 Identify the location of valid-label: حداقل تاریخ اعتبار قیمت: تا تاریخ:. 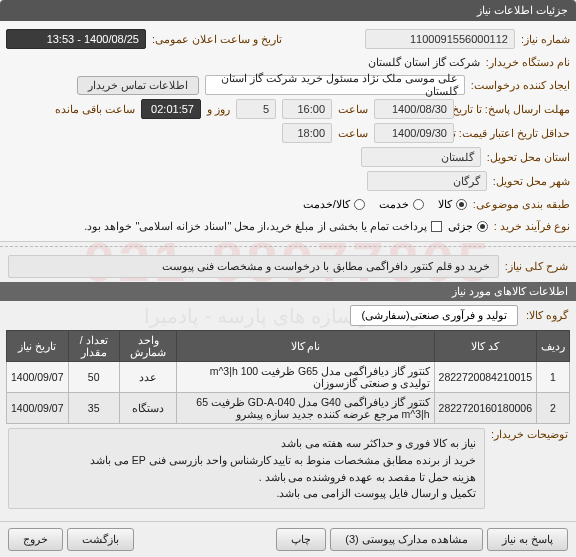
(515, 134).